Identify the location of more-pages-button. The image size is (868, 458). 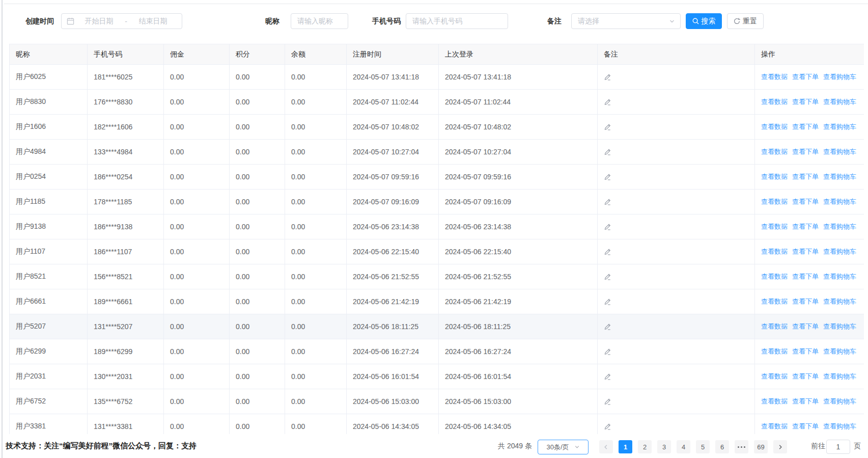
(741, 447).